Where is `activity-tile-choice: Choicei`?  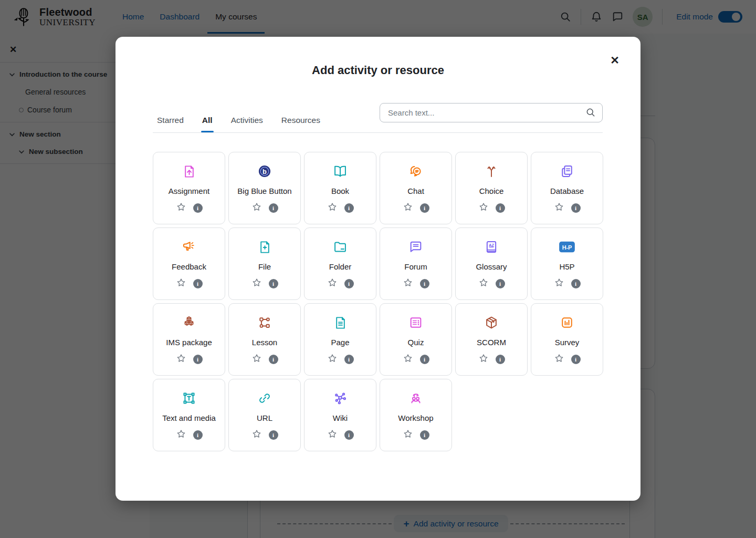 activity-tile-choice: Choicei is located at coordinates (491, 188).